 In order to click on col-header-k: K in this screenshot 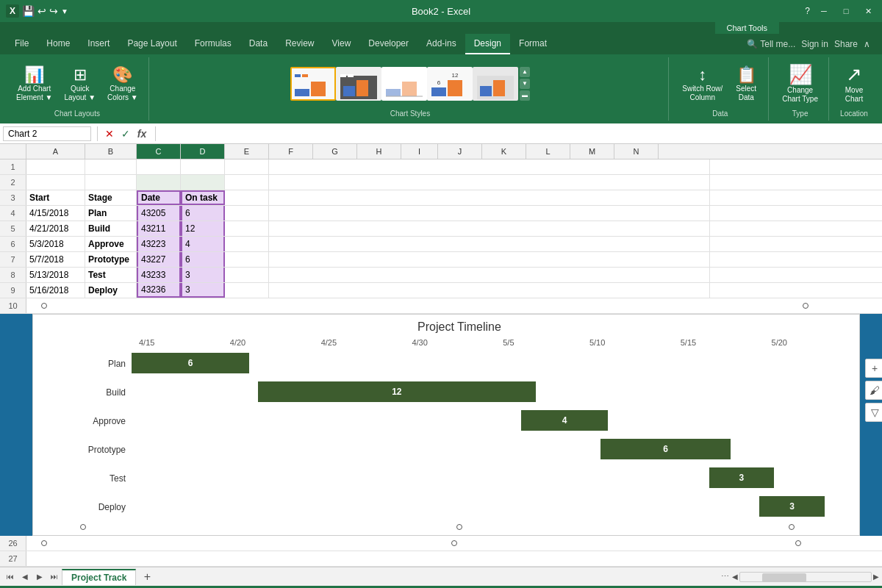, I will do `click(504, 151)`.